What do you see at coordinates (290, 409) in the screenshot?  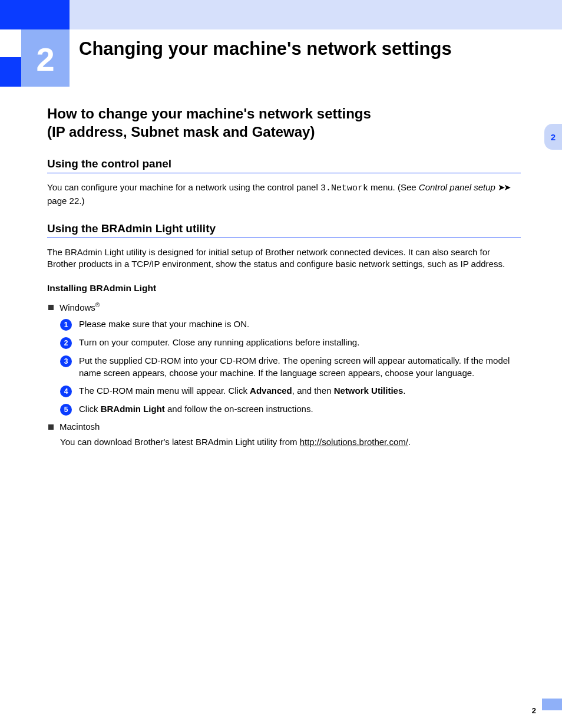 I see `step-5: 5 Click BRAdmin Light and follow the on-…` at bounding box center [290, 409].